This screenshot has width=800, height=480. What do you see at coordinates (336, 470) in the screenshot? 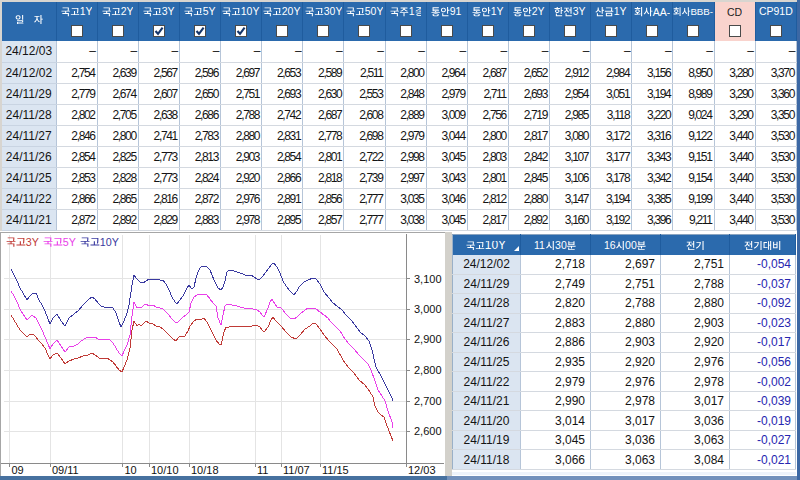
I see `svg-text: 11/15` at bounding box center [336, 470].